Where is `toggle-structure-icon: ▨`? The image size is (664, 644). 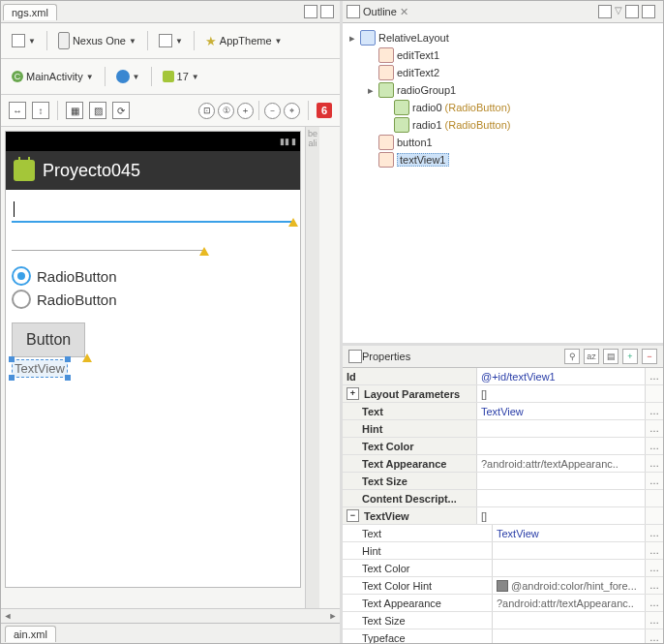 toggle-structure-icon: ▨ is located at coordinates (98, 110).